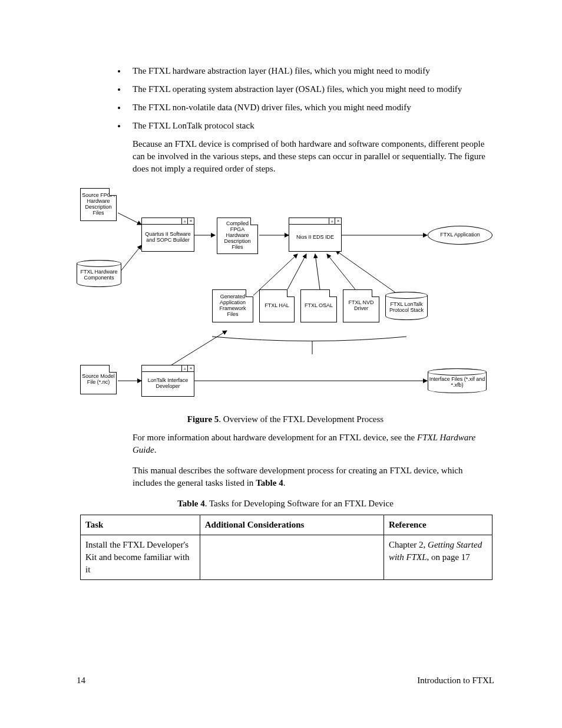 Image resolution: width=562 pixels, height=728 pixels. I want to click on text: This manual describes the software devel…, so click(298, 476).